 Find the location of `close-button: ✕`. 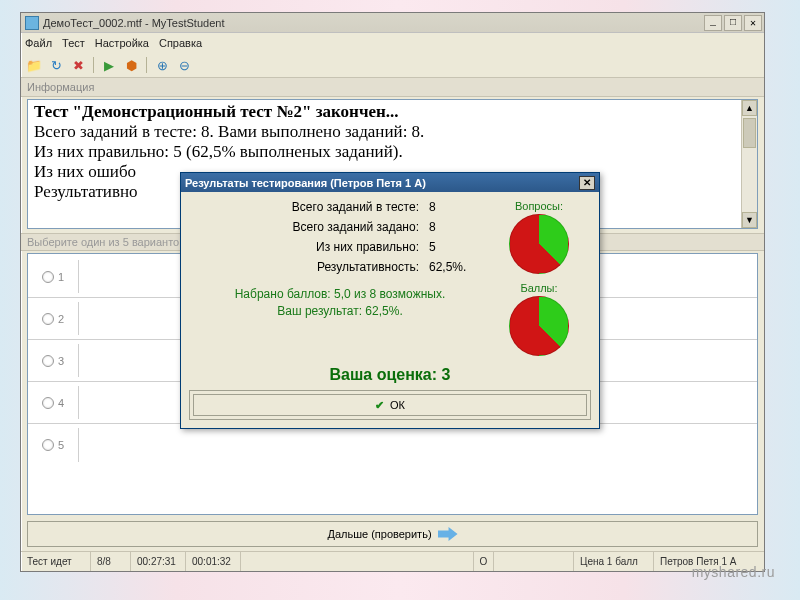

close-button: ✕ is located at coordinates (753, 23).